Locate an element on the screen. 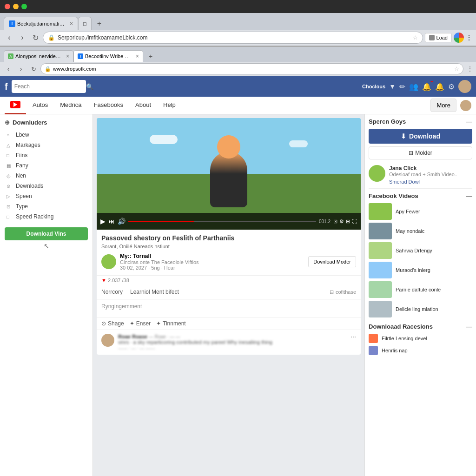  video-player: ▶ ⏭ 🔊 001.2 ⊡ ⚙ ⊞ ⛶ is located at coordinates (229, 174).